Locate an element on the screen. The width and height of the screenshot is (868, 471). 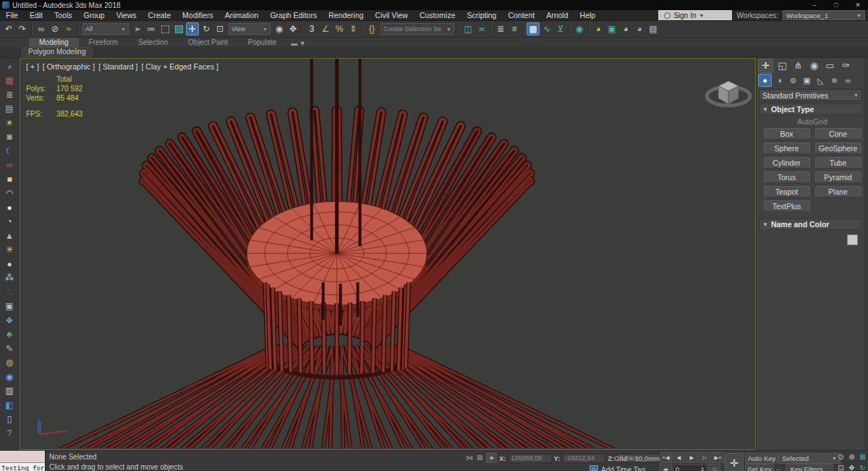
clipboard-icon: ▥ is located at coordinates (9, 391).